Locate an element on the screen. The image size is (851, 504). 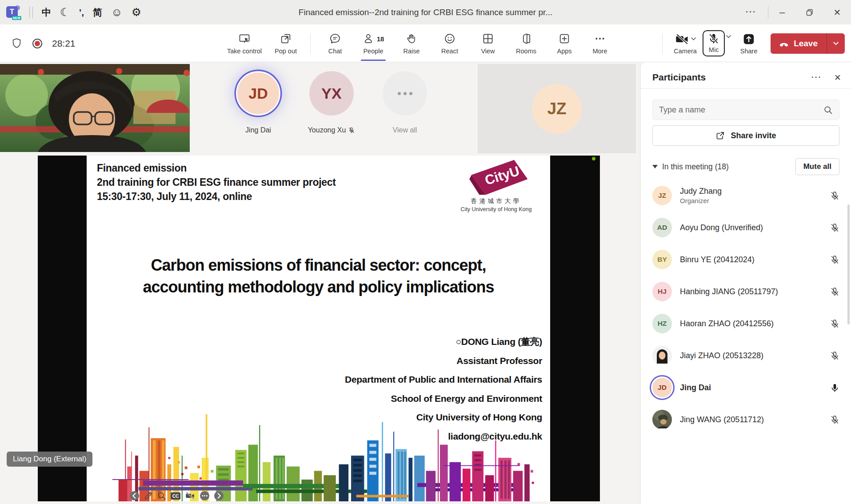
participant-row: JZ Judy Zhang Organizer is located at coordinates (746, 196).